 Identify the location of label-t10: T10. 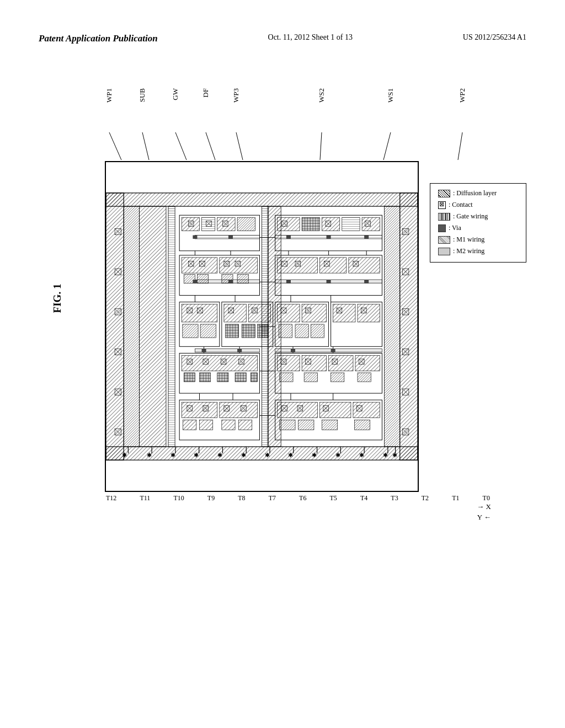
(179, 499).